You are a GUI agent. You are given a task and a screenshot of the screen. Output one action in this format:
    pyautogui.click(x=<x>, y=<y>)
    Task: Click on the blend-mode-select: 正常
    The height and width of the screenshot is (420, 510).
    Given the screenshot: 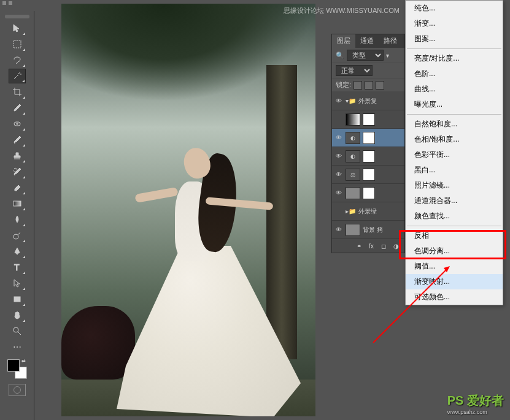 What is the action you would take?
    pyautogui.click(x=354, y=71)
    